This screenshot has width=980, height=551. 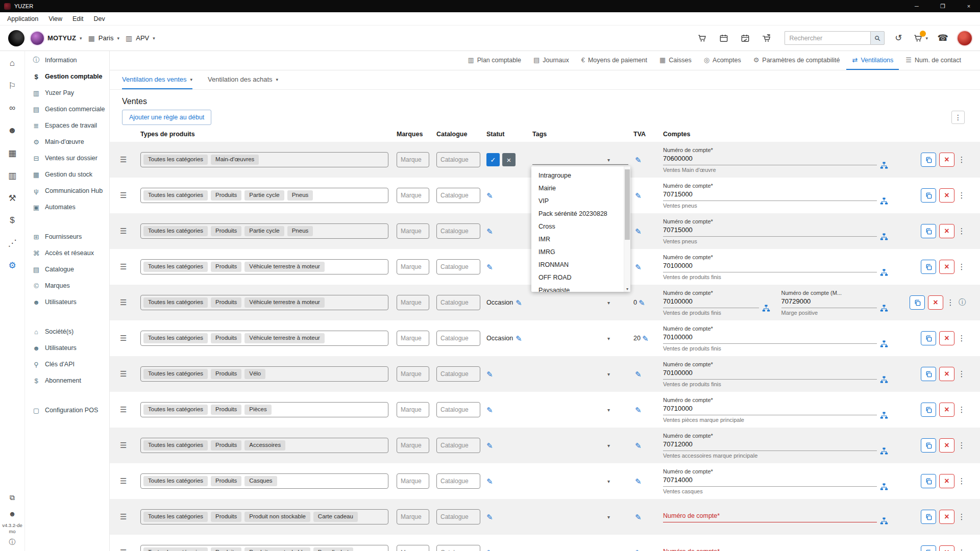 I want to click on subtab-ventilation-des-achats: Ventilation des achats▾, so click(x=243, y=80).